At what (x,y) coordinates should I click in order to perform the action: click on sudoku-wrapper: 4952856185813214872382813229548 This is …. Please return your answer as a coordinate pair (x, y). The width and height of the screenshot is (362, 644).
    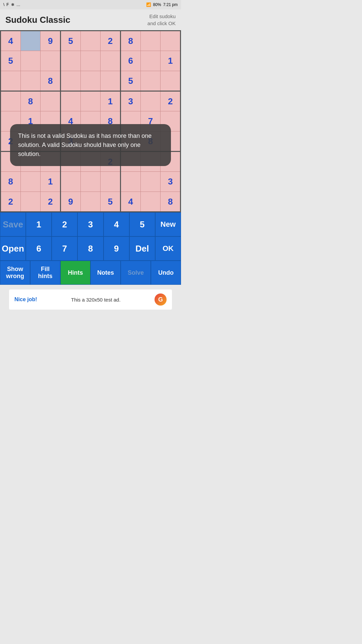
    Looking at the image, I should click on (90, 121).